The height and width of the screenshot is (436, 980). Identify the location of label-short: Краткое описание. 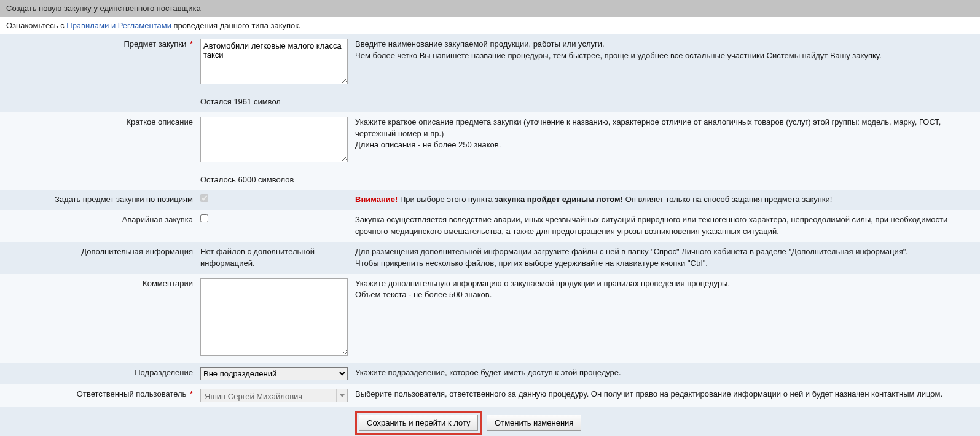
(160, 122).